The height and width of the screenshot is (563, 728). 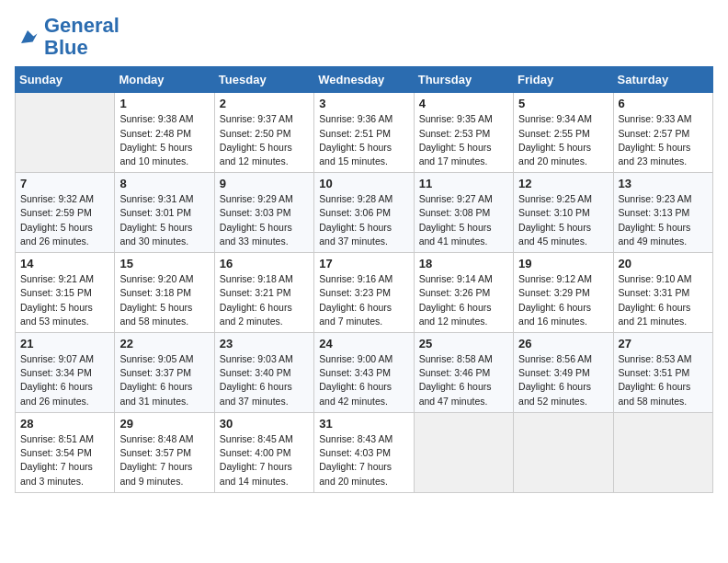 What do you see at coordinates (164, 381) in the screenshot?
I see `day-info: Sunrise: 9:05 AMSunset: 3:37 PMDaylight:…` at bounding box center [164, 381].